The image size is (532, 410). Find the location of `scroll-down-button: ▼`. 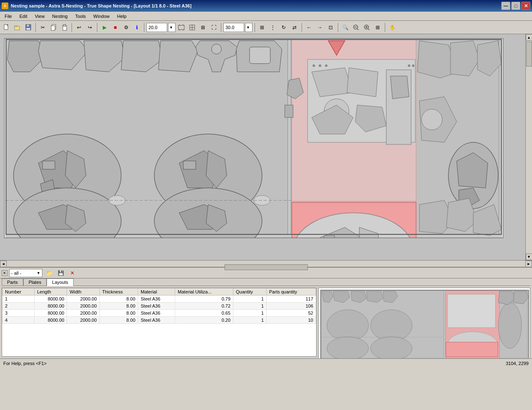

scroll-down-button: ▼ is located at coordinates (529, 257).